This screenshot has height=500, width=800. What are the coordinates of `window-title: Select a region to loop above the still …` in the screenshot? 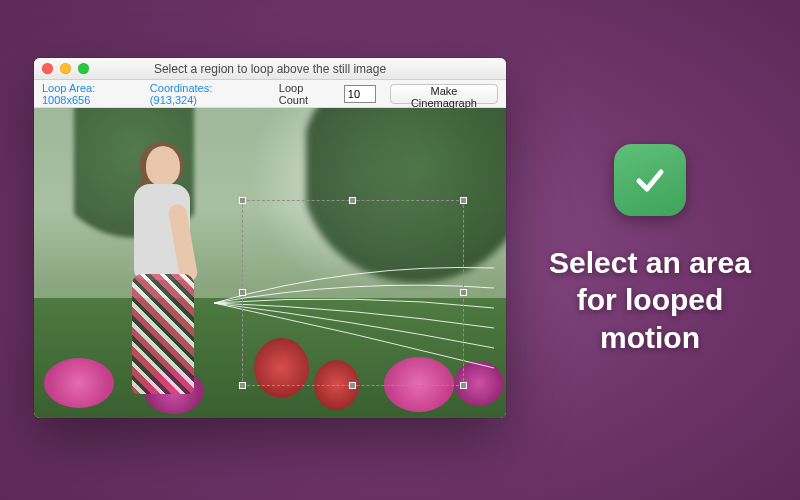 It's located at (270, 69).